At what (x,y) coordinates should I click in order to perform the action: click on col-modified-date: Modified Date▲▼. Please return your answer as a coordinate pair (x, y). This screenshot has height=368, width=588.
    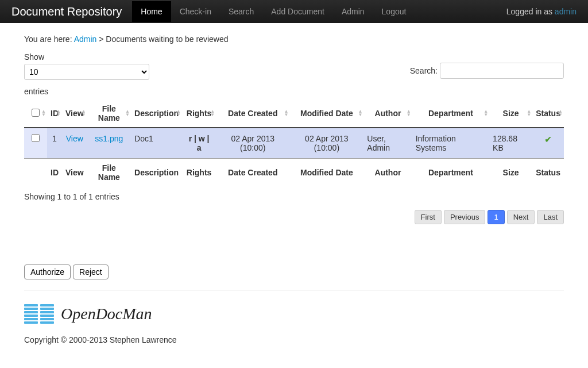
    Looking at the image, I should click on (326, 114).